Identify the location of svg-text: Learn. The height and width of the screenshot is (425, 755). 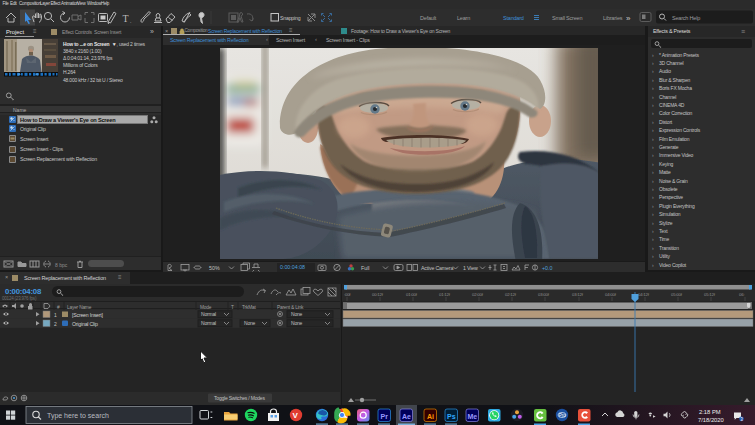
(464, 18).